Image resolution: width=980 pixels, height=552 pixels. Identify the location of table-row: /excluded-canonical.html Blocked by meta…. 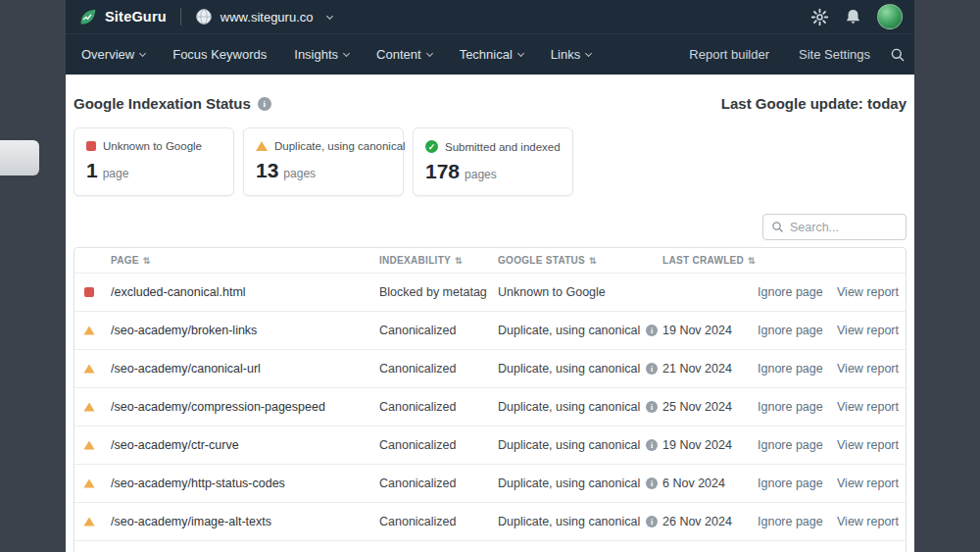
(490, 292).